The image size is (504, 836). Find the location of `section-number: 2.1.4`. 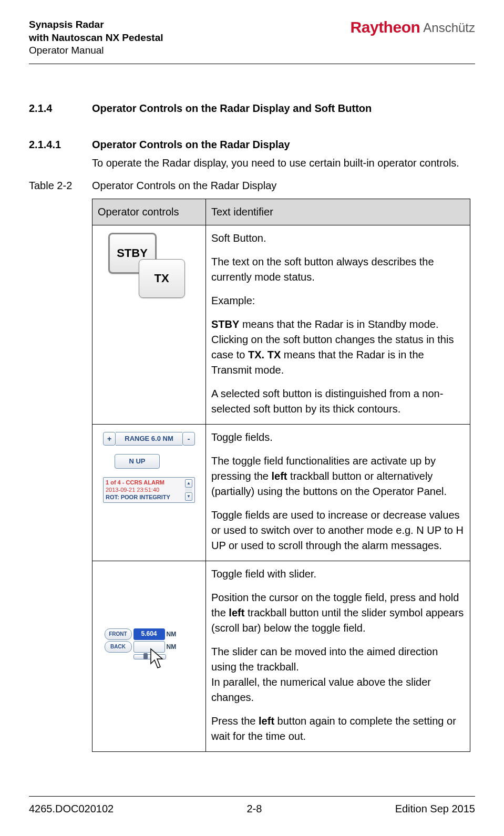

section-number: 2.1.4 is located at coordinates (60, 108).